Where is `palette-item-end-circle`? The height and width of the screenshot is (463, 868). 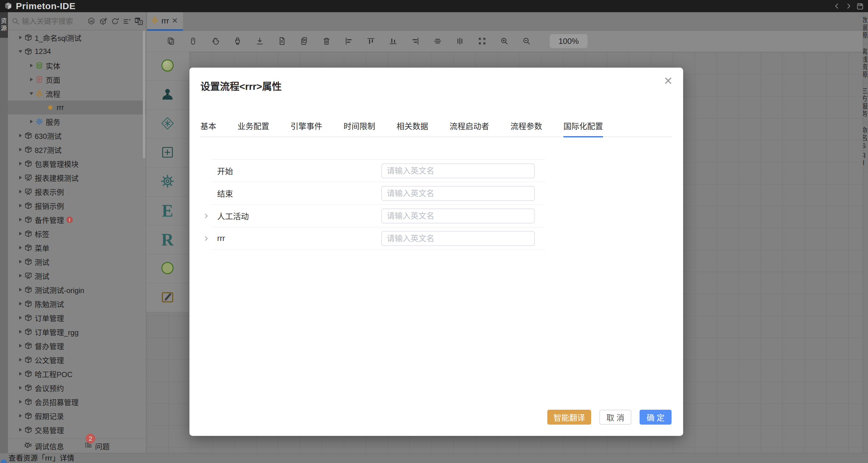
palette-item-end-circle is located at coordinates (167, 269).